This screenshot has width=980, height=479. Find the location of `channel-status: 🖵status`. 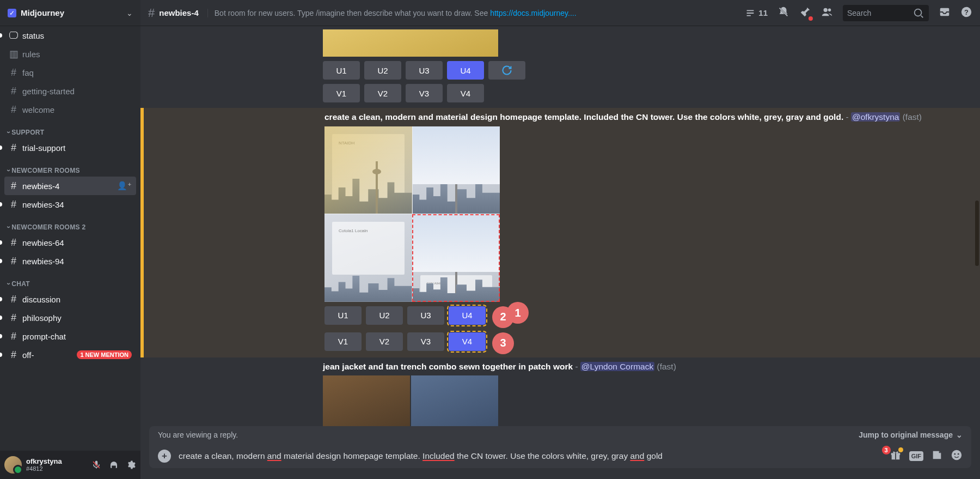

channel-status: 🖵status is located at coordinates (70, 35).